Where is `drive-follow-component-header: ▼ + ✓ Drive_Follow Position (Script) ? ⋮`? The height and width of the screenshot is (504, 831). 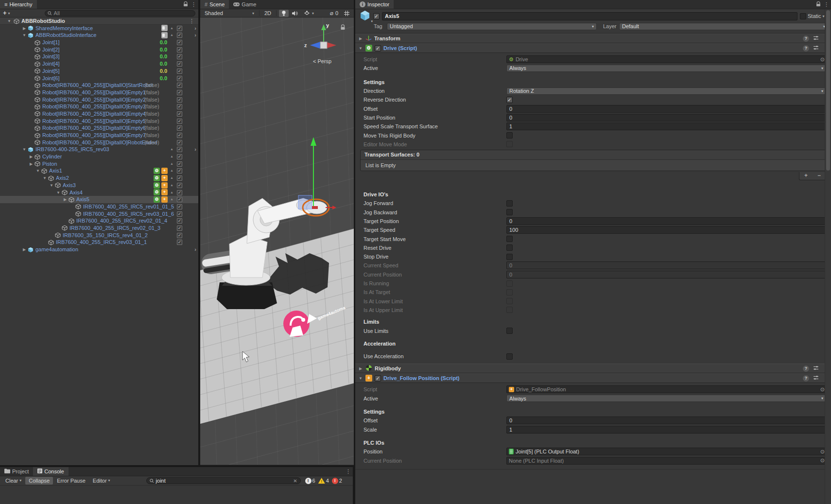 drive-follow-component-header: ▼ + ✓ Drive_Follow Position (Script) ? ⋮ is located at coordinates (593, 378).